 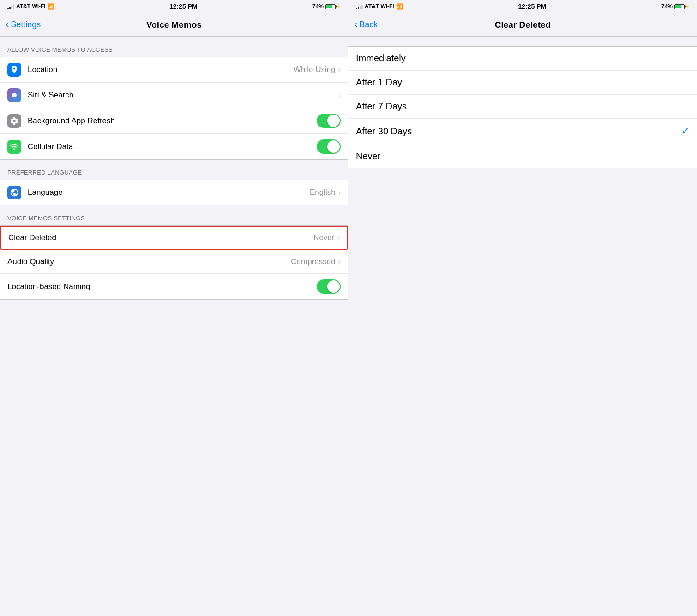 I want to click on battery-percent-left: 74%, so click(x=318, y=6).